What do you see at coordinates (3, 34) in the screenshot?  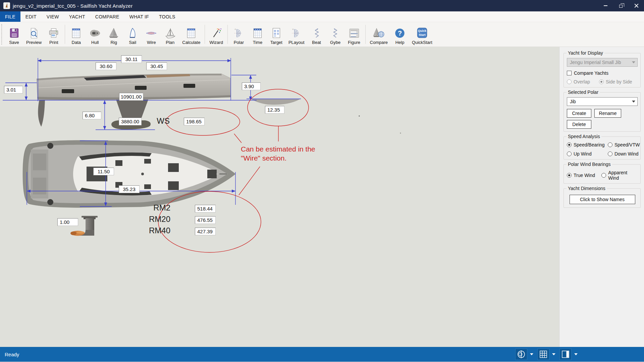 I see `toolbar-grip` at bounding box center [3, 34].